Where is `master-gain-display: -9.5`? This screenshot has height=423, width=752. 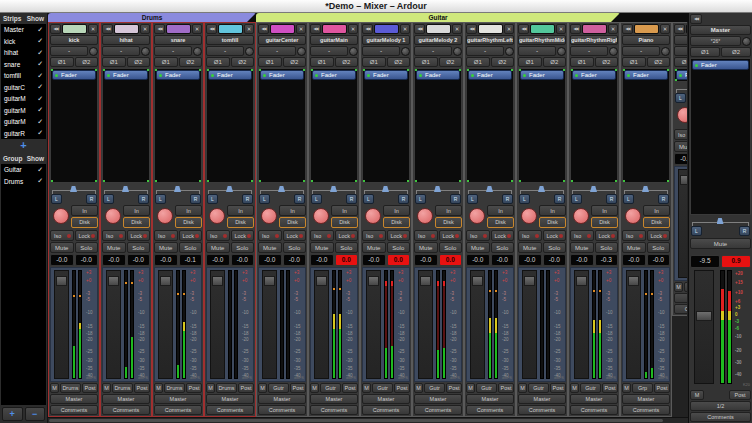 master-gain-display: -9.5 is located at coordinates (705, 262).